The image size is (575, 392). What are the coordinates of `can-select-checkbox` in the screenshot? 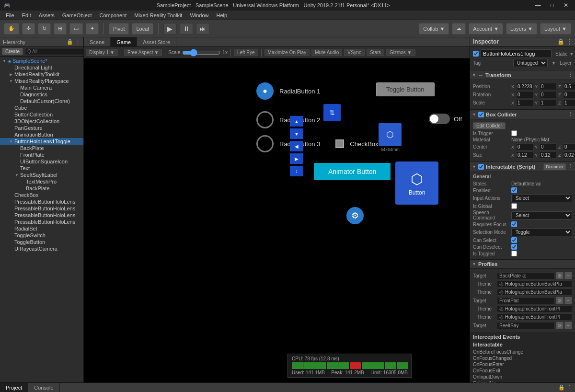 It's located at (514, 240).